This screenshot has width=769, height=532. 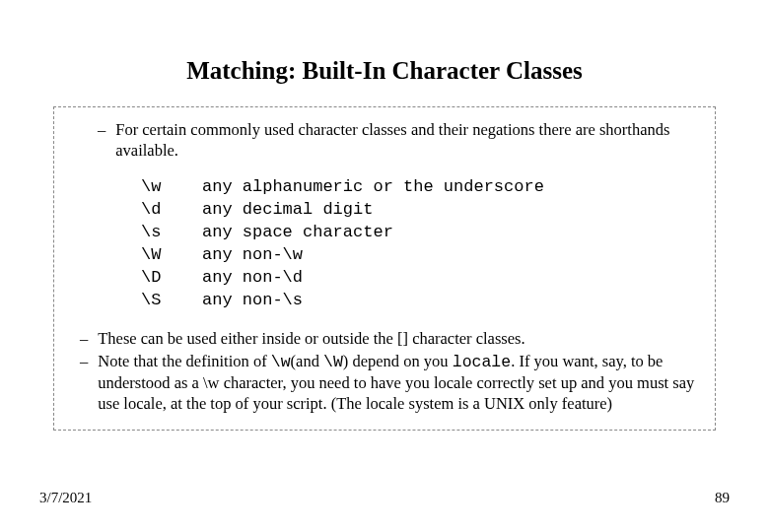 What do you see at coordinates (450, 256) in the screenshot?
I see `shorthand-desc: any non-\w` at bounding box center [450, 256].